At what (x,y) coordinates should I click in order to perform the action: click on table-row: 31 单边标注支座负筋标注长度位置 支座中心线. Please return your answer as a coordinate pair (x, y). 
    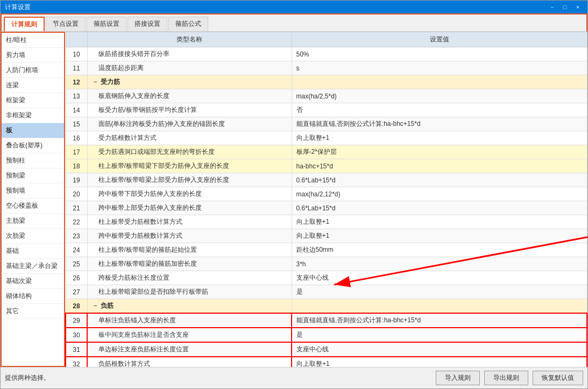
    Looking at the image, I should click on (326, 350).